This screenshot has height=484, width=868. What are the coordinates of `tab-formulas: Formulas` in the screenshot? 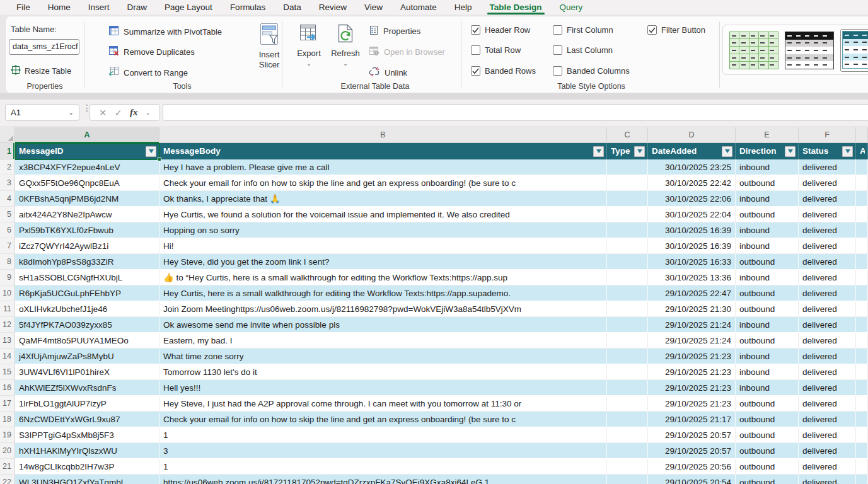 It's located at (248, 8).